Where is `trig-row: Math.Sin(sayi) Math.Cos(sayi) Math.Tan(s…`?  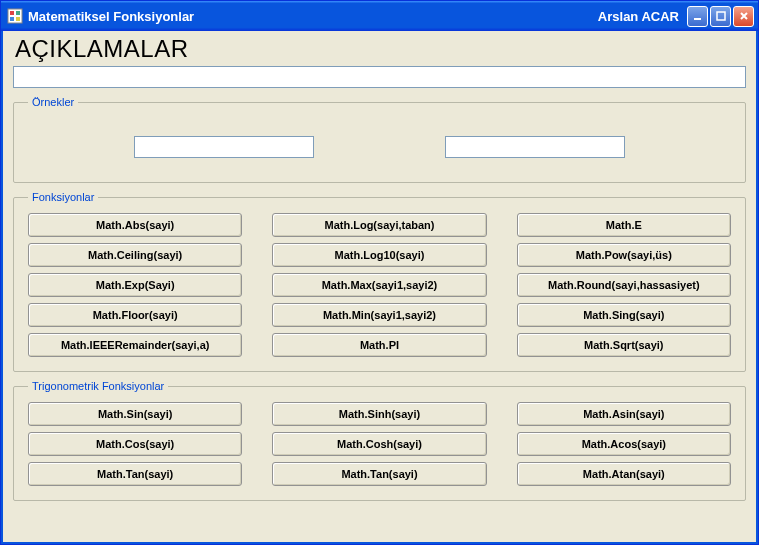
trig-row: Math.Sin(sayi) Math.Cos(sayi) Math.Tan(s… is located at coordinates (380, 444).